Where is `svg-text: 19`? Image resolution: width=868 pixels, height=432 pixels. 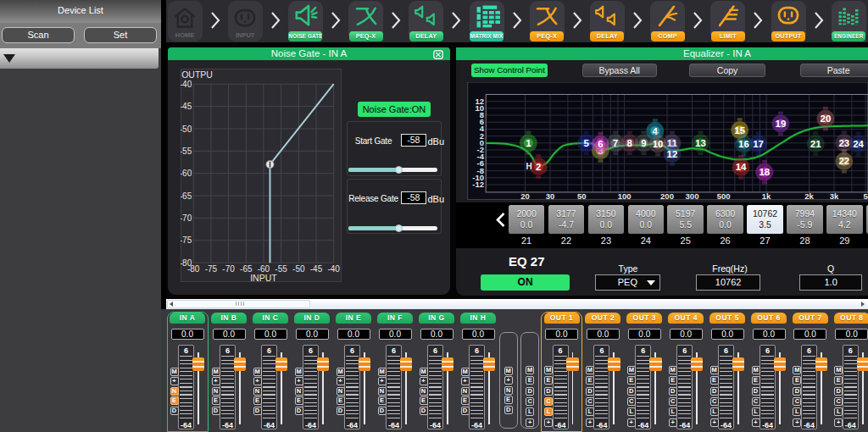
svg-text: 19 is located at coordinates (782, 124).